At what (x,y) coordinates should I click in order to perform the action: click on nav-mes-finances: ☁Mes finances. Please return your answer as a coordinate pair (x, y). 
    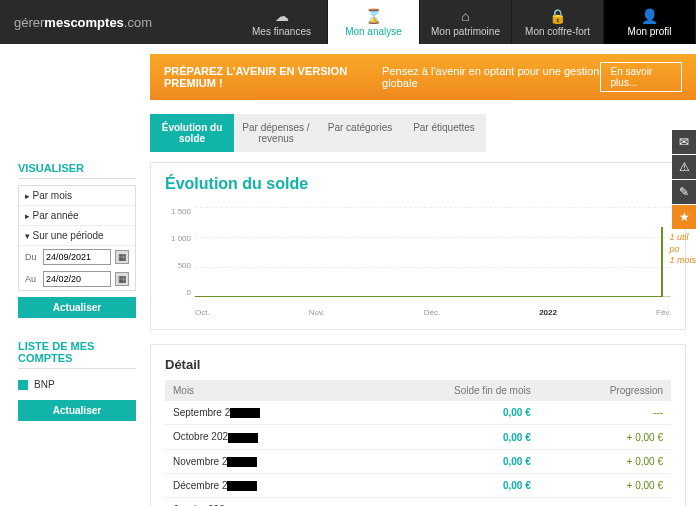
    Looking at the image, I should click on (282, 22).